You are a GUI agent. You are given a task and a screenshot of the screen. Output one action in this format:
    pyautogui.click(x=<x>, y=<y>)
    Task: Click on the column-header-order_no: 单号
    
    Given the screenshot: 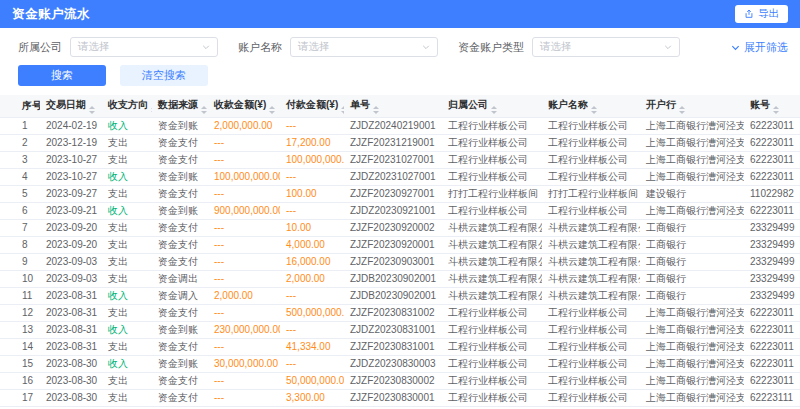 What is the action you would take?
    pyautogui.click(x=393, y=106)
    